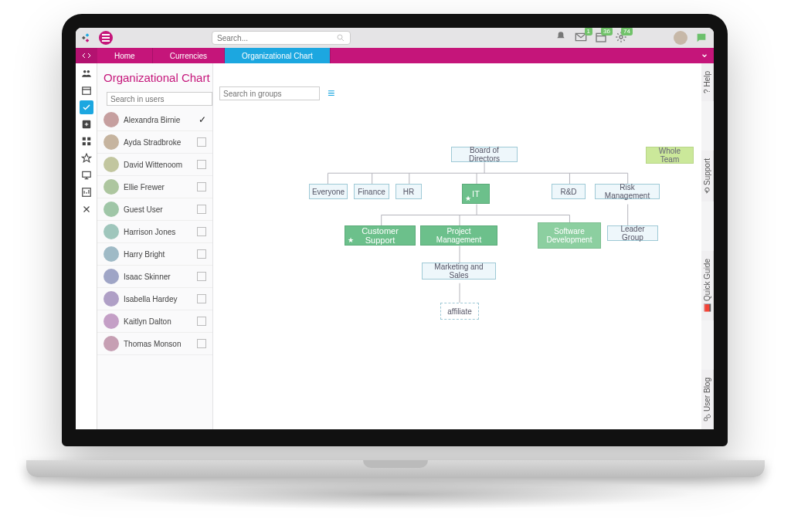 The height and width of the screenshot is (532, 791). What do you see at coordinates (154, 321) in the screenshot?
I see `user-row: Kaitlyn Dalton` at bounding box center [154, 321].